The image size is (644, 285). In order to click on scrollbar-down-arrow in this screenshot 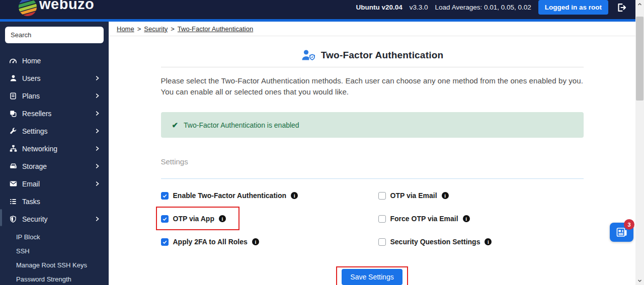, I will do `click(640, 280)`.